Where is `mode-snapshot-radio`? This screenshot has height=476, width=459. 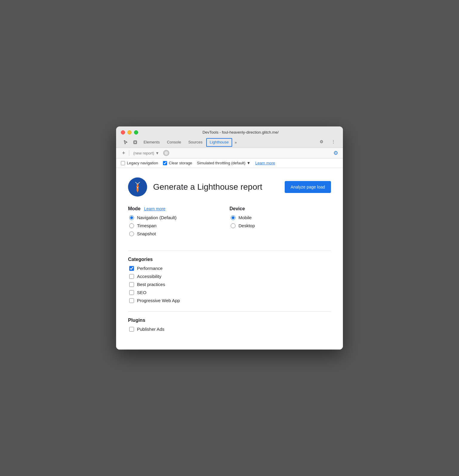 mode-snapshot-radio is located at coordinates (132, 234).